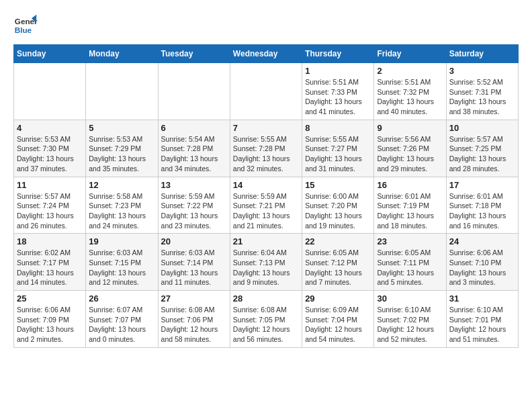 Image resolution: width=532 pixels, height=411 pixels. I want to click on day-header-thursday: Thursday, so click(339, 54).